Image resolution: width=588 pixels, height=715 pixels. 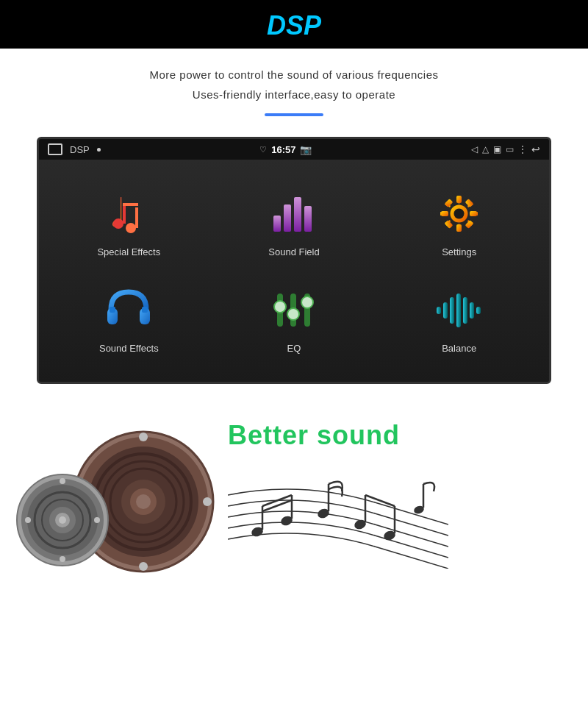 What do you see at coordinates (306, 150) in the screenshot?
I see `camera-icon: 📷` at bounding box center [306, 150].